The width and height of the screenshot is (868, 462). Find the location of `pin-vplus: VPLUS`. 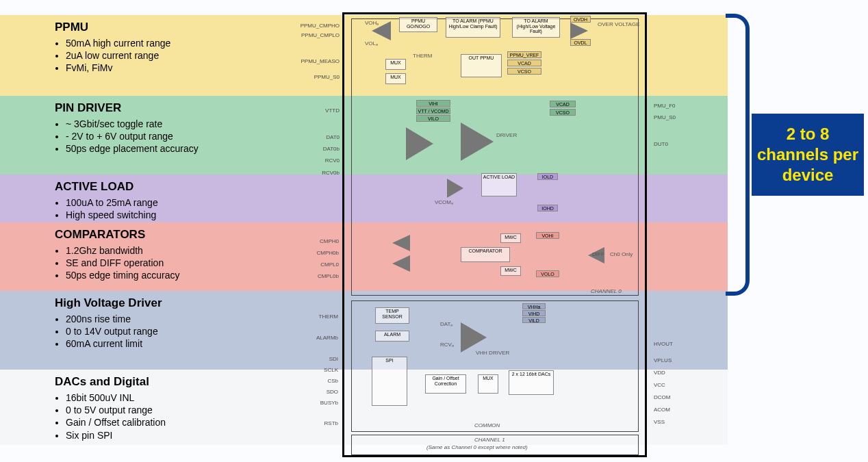

pin-vplus: VPLUS is located at coordinates (663, 360).